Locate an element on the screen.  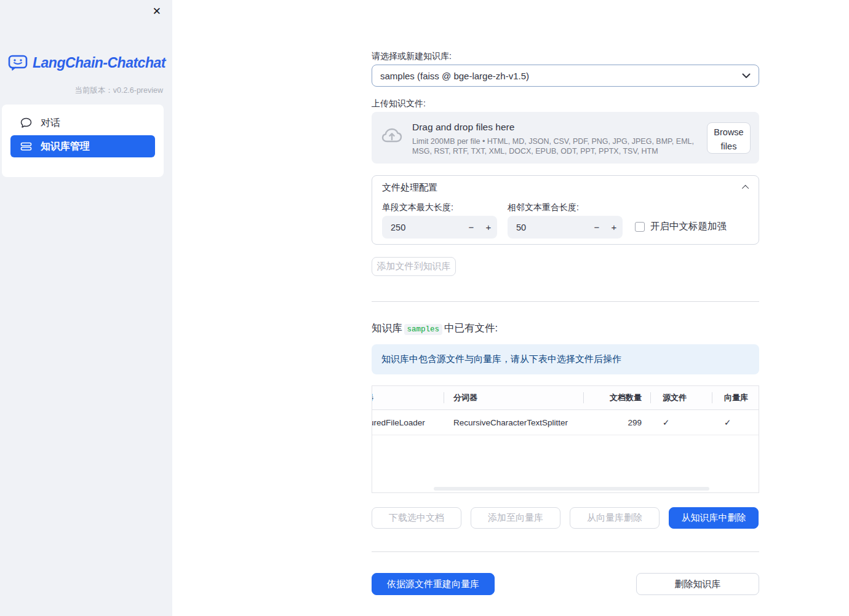
info-text: 知识库中包含源文件与向量库，请从下表中选择文件后操作 is located at coordinates (501, 359).